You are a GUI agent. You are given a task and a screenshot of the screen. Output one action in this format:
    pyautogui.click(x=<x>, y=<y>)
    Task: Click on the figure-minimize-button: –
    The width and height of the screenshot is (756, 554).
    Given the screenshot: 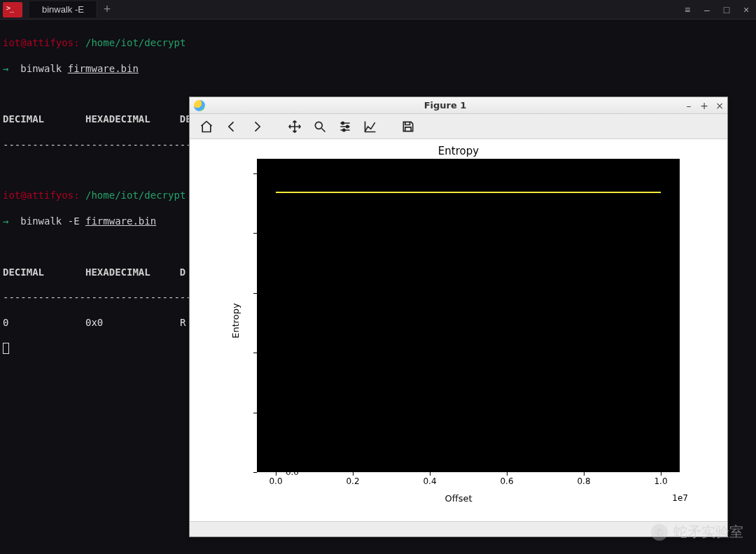 What is the action you would take?
    pyautogui.click(x=689, y=106)
    